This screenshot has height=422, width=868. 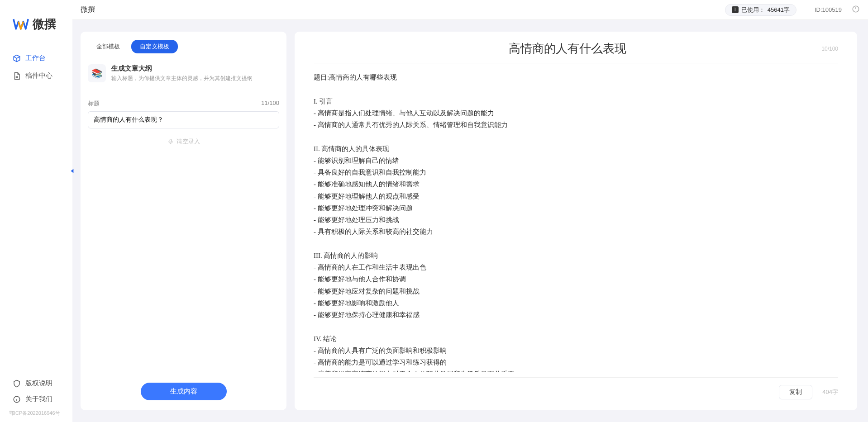 I want to click on field-label: 标题, so click(x=94, y=104).